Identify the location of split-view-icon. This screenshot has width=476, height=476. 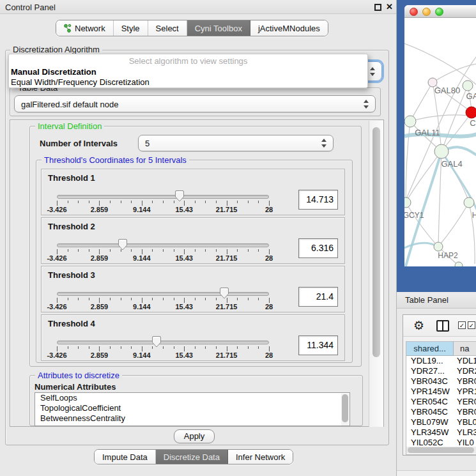
(443, 326).